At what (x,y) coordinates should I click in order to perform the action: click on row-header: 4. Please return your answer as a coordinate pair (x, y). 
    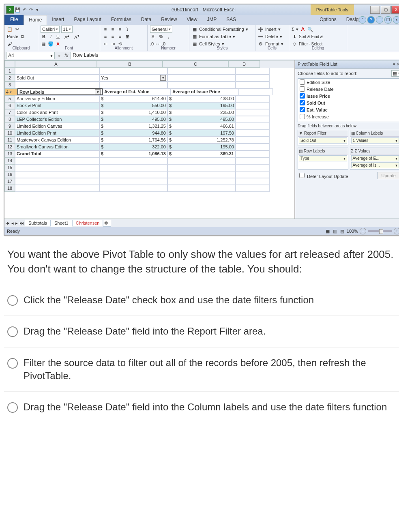
    Looking at the image, I should click on (11, 92).